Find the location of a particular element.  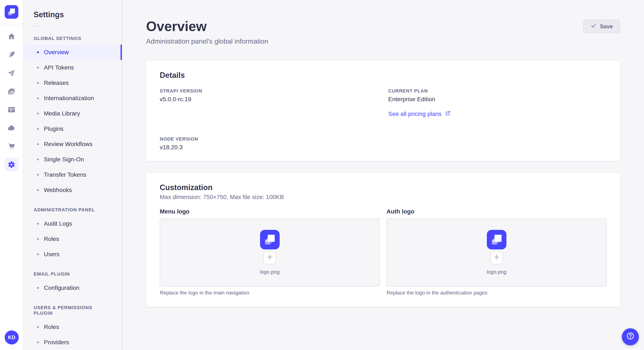

sidebar-item-label: Plugins is located at coordinates (54, 129).